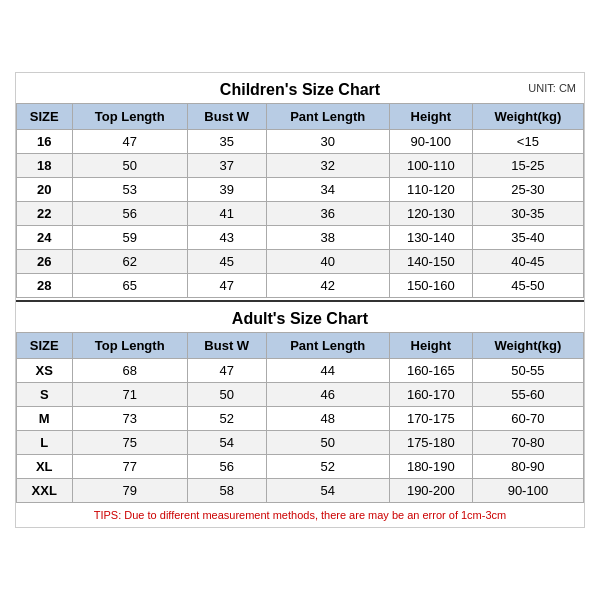  What do you see at coordinates (430, 214) in the screenshot?
I see `data-cell: 120-130` at bounding box center [430, 214].